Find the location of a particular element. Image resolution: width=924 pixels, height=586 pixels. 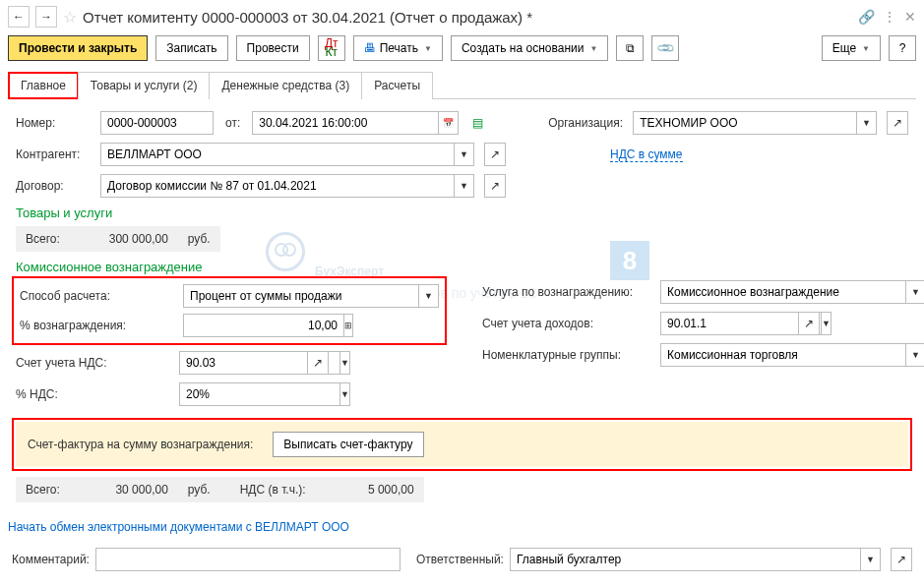

counterparty-input is located at coordinates (277, 154).